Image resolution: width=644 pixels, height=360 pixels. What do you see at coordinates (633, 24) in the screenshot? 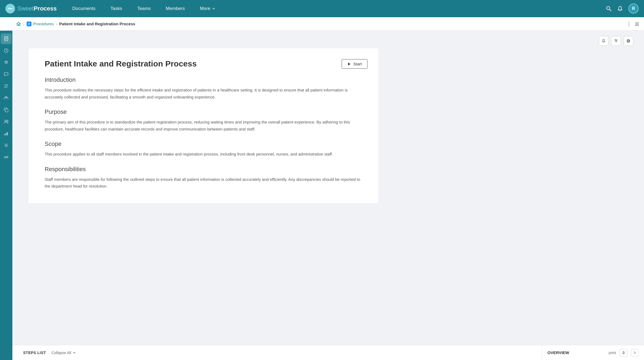
I see `breadcrumb-actions` at bounding box center [633, 24].